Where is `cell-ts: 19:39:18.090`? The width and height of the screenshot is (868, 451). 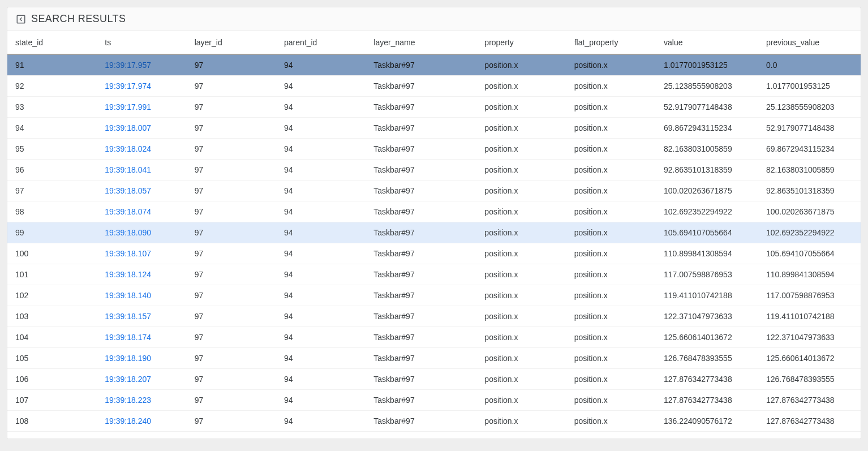 cell-ts: 19:39:18.090 is located at coordinates (141, 233).